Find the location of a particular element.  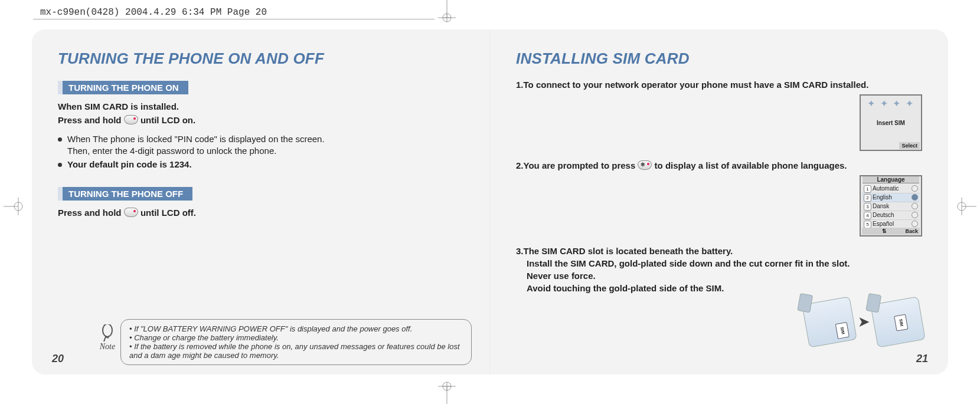

note-icon: Note is located at coordinates (107, 338).